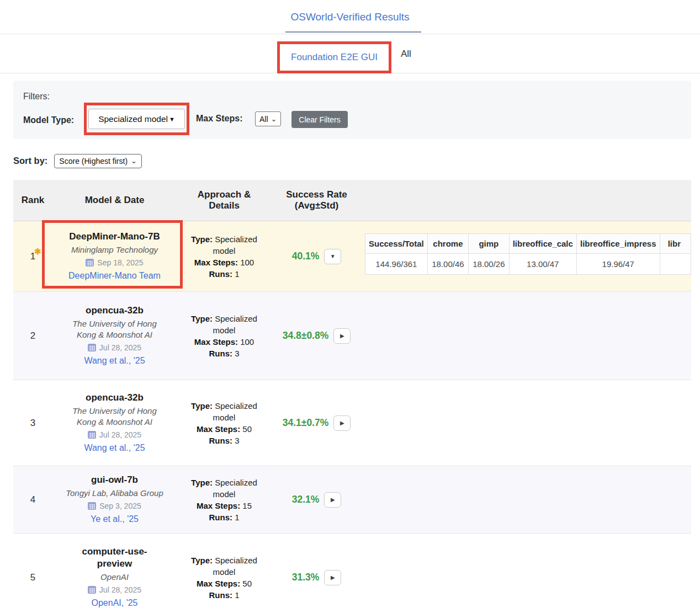 The width and height of the screenshot is (700, 613). I want to click on per-app-header-row: Success/Total chrome gimp libreoffice_ca…, so click(528, 244).